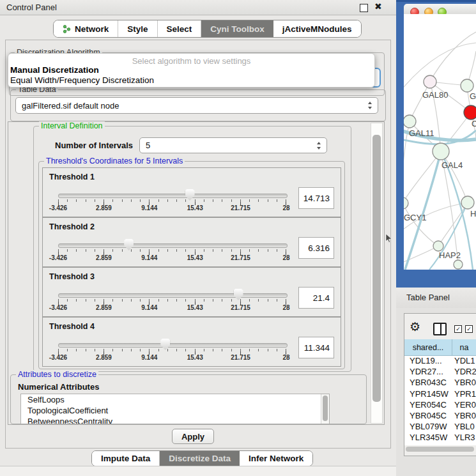  What do you see at coordinates (464, 405) in the screenshot?
I see `table-cell: YER0` at bounding box center [464, 405].